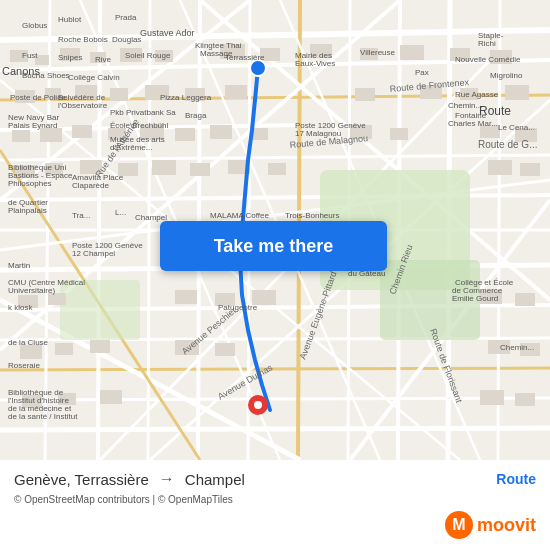 The height and width of the screenshot is (550, 550). Describe the element at coordinates (139, 126) in the screenshot. I see `svg-text: École Brechbühl` at that location.